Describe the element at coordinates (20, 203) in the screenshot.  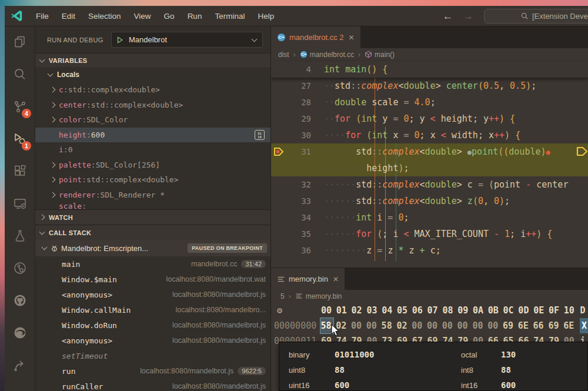
I see `activity-remote-explorer` at that location.